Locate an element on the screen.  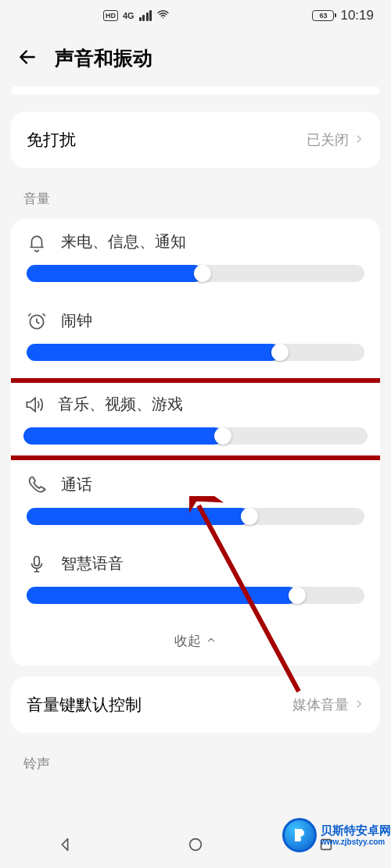
speaker-icon is located at coordinates (34, 405).